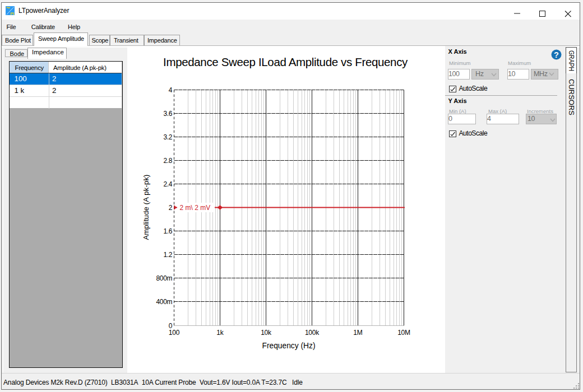 This screenshot has height=392, width=583. Describe the element at coordinates (404, 333) in the screenshot. I see `svg-text: 10M` at that location.